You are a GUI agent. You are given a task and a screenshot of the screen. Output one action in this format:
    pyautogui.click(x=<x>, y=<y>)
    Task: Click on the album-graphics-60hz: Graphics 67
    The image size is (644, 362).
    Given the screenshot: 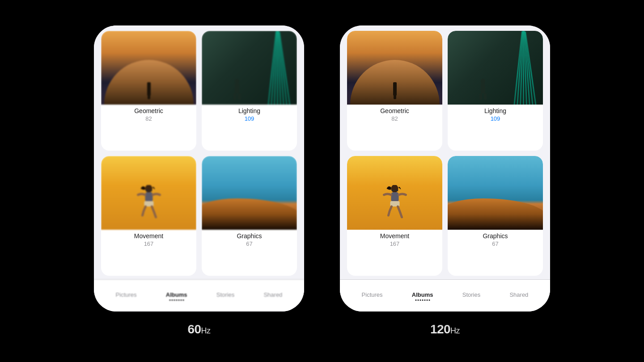 What is the action you would take?
    pyautogui.click(x=250, y=216)
    